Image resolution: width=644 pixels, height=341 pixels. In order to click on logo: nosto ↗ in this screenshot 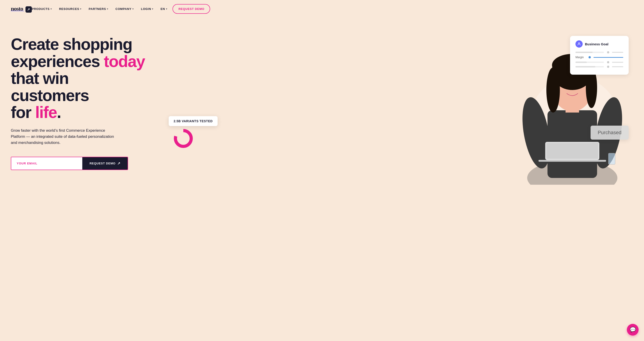, I will do `click(21, 9)`.